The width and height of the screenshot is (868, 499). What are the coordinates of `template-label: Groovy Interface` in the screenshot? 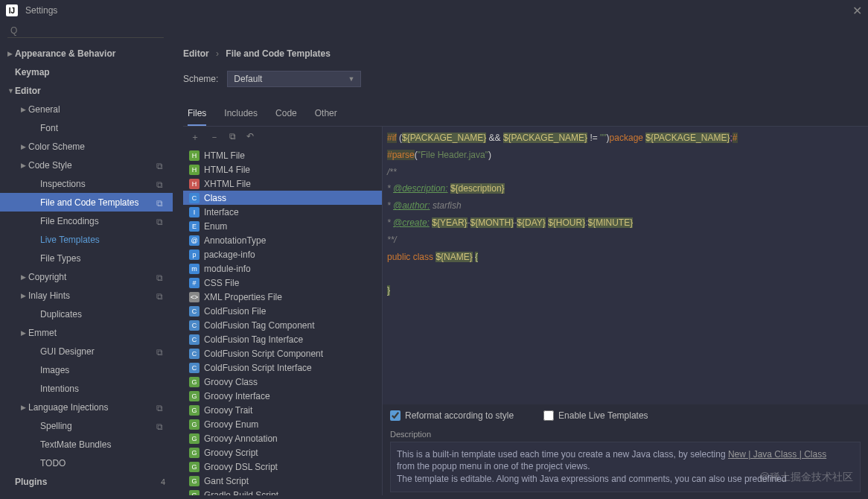 It's located at (237, 396).